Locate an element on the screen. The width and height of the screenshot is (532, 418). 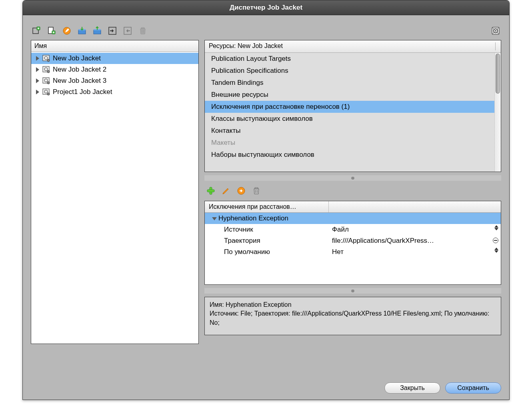
link-icon is located at coordinates (112, 31).